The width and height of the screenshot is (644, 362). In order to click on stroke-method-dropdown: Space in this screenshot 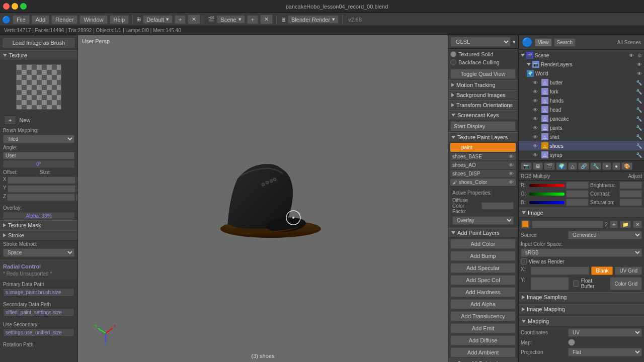, I will do `click(39, 252)`.